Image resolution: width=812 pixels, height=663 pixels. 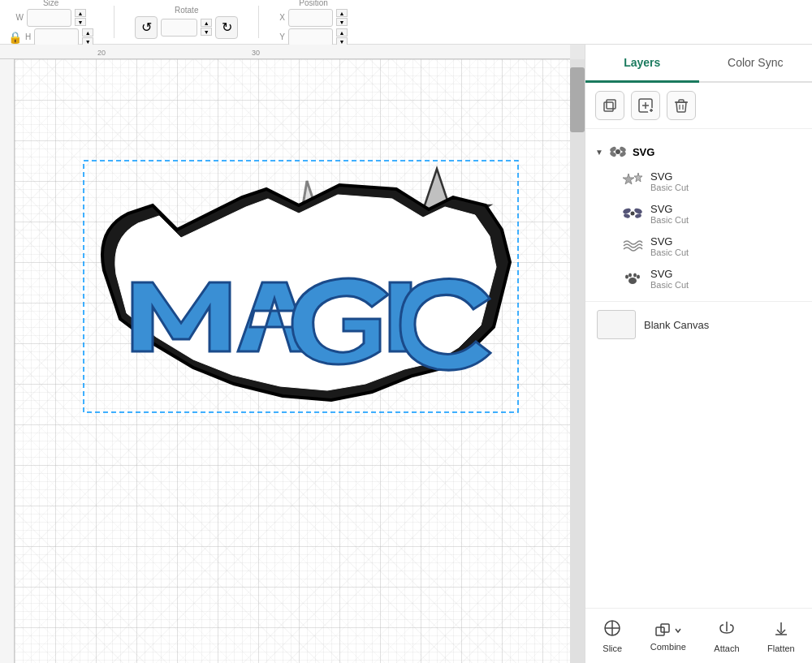 What do you see at coordinates (102, 53) in the screenshot?
I see `ruler-mark-20: 20` at bounding box center [102, 53].